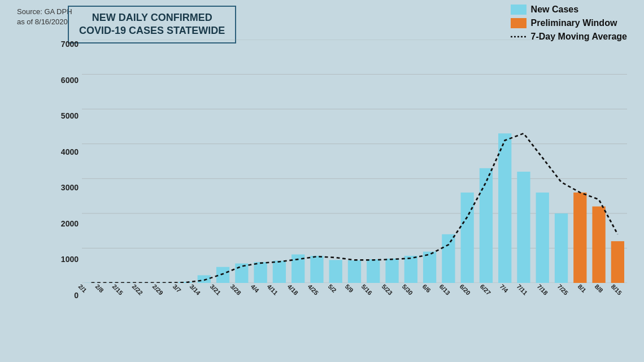 The image size is (644, 362). I want to click on x-axis-label: 5/16, so click(367, 290).